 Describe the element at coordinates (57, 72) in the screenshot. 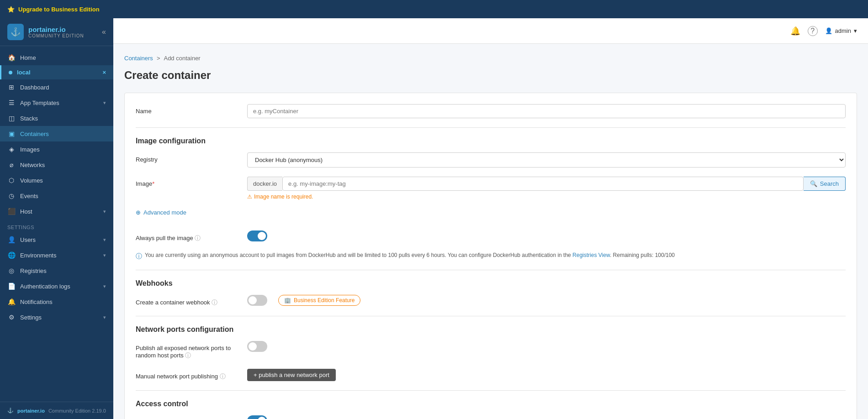

I see `environment-header: local ×` at that location.